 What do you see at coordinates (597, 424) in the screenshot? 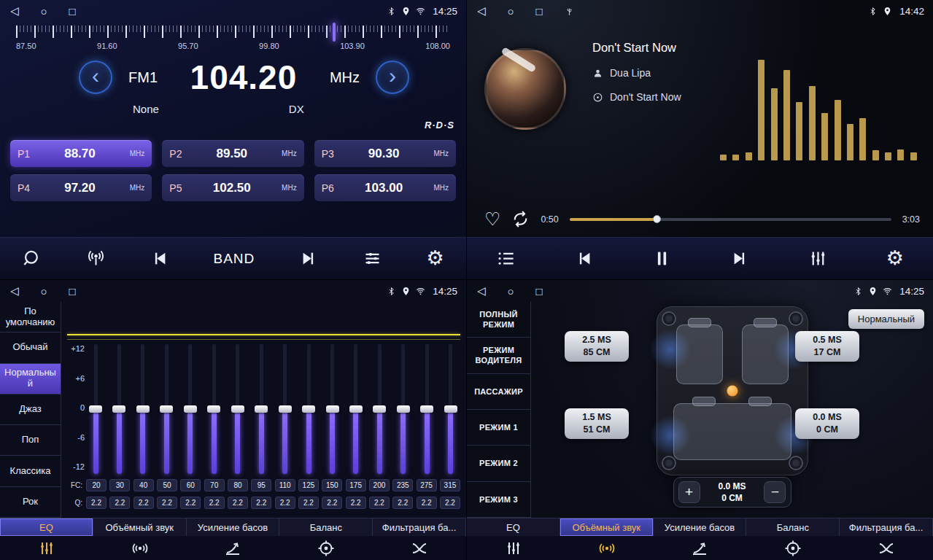
I see `rear-left-delay-chip: 1.5 MS 51 CM` at bounding box center [597, 424].